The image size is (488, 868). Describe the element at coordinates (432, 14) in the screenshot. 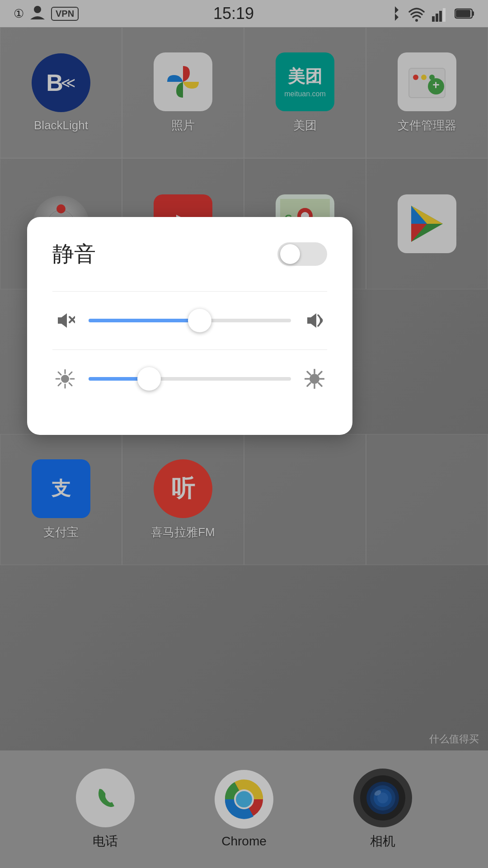

I see `status-right` at that location.